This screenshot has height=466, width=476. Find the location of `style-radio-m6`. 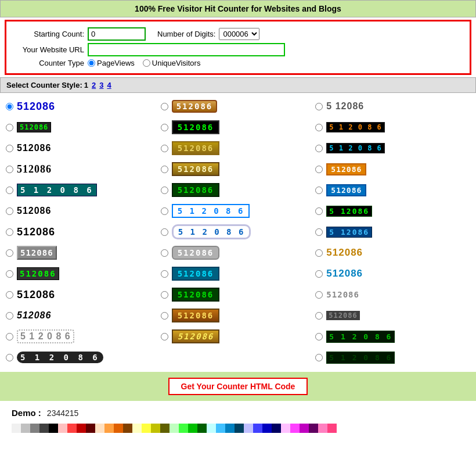

style-radio-m6 is located at coordinates (165, 212).